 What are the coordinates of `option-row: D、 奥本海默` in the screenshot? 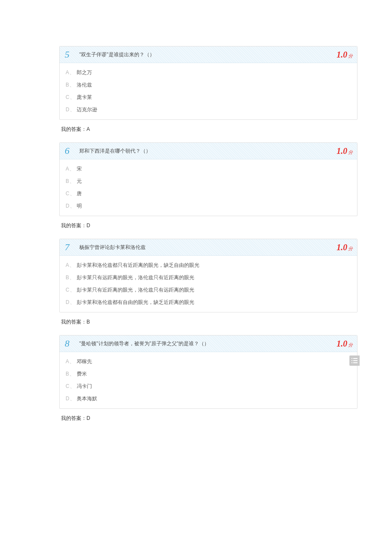 It's located at (208, 399).